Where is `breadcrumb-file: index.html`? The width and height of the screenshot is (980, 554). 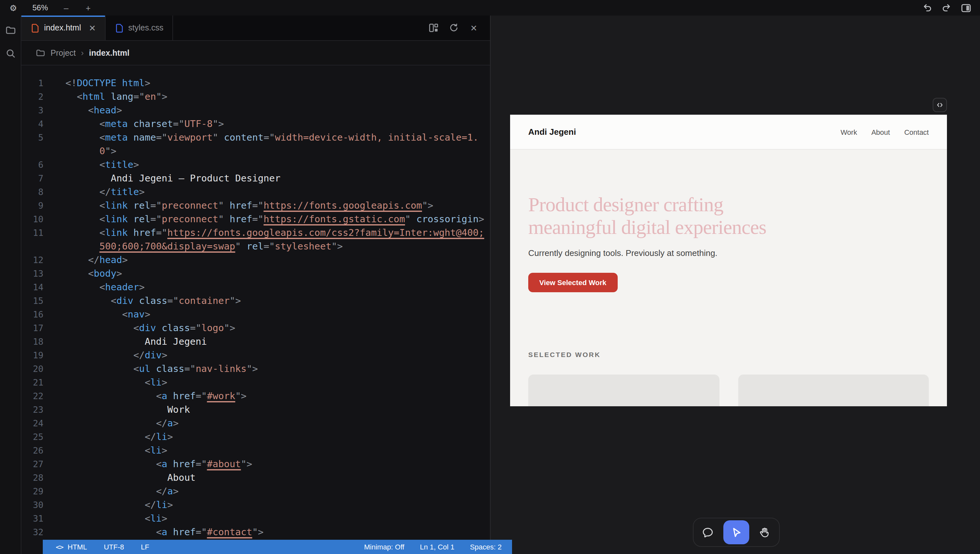 breadcrumb-file: index.html is located at coordinates (110, 53).